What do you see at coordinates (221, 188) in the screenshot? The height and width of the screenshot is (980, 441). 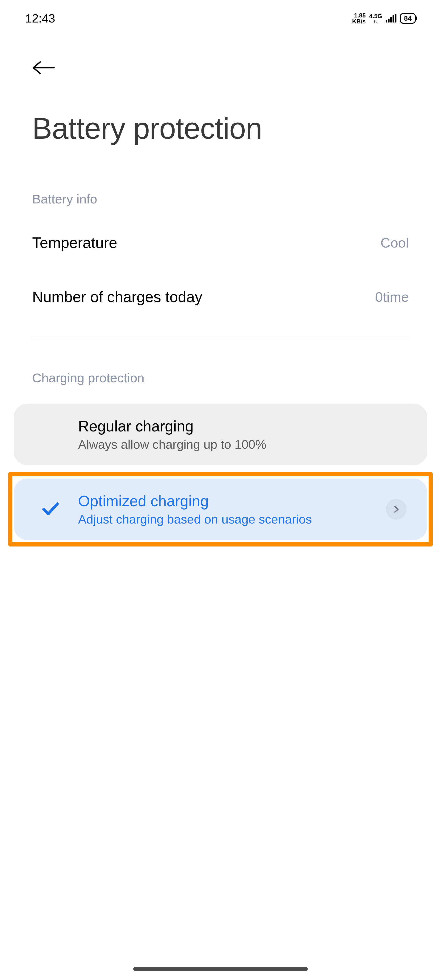 I see `section-battery-info: Battery info` at bounding box center [221, 188].